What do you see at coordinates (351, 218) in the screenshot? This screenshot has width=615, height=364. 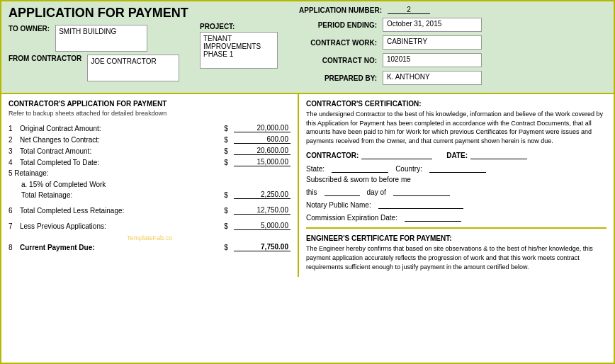 I see `commission-label: Commission Expiration Date:` at bounding box center [351, 218].